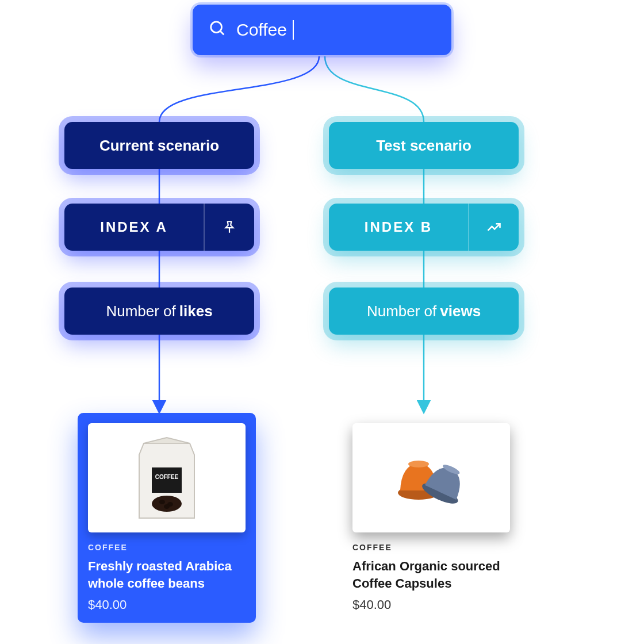 This screenshot has height=644, width=644. Describe the element at coordinates (424, 227) in the screenshot. I see `index-box-b: INDEX B` at that location.